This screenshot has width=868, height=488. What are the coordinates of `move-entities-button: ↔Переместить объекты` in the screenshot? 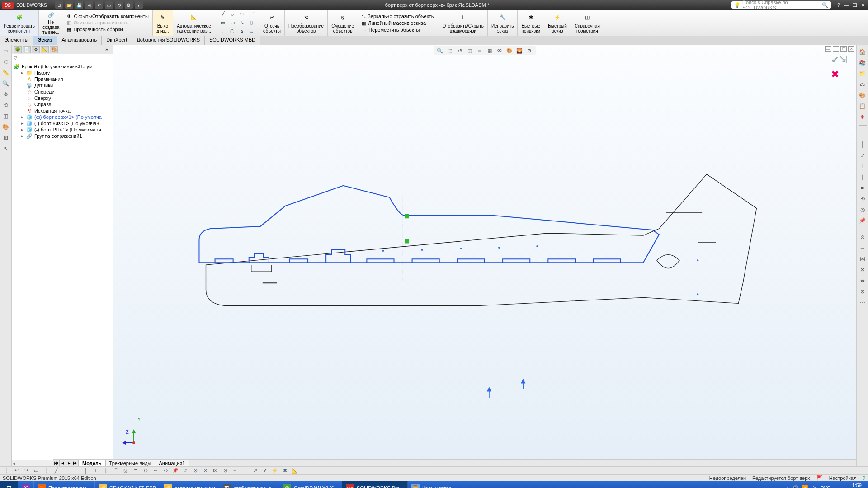 It's located at (391, 30).